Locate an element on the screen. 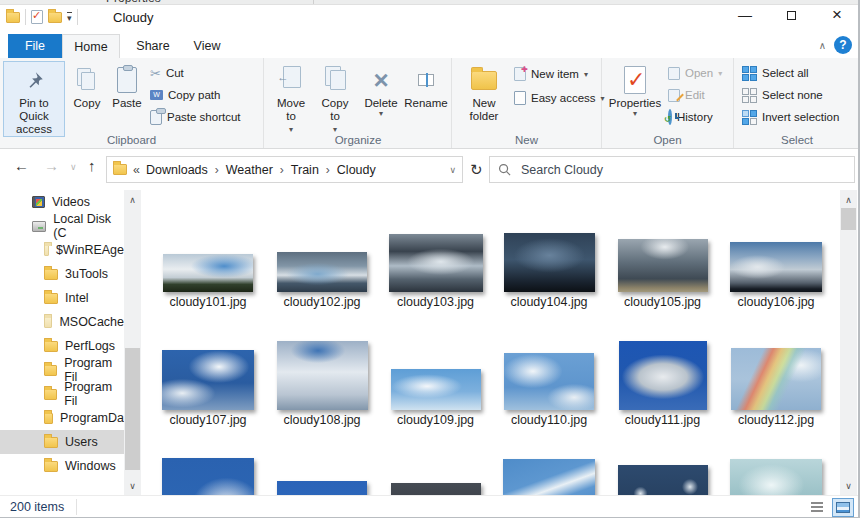  breadcrumb-item: Train is located at coordinates (305, 170).